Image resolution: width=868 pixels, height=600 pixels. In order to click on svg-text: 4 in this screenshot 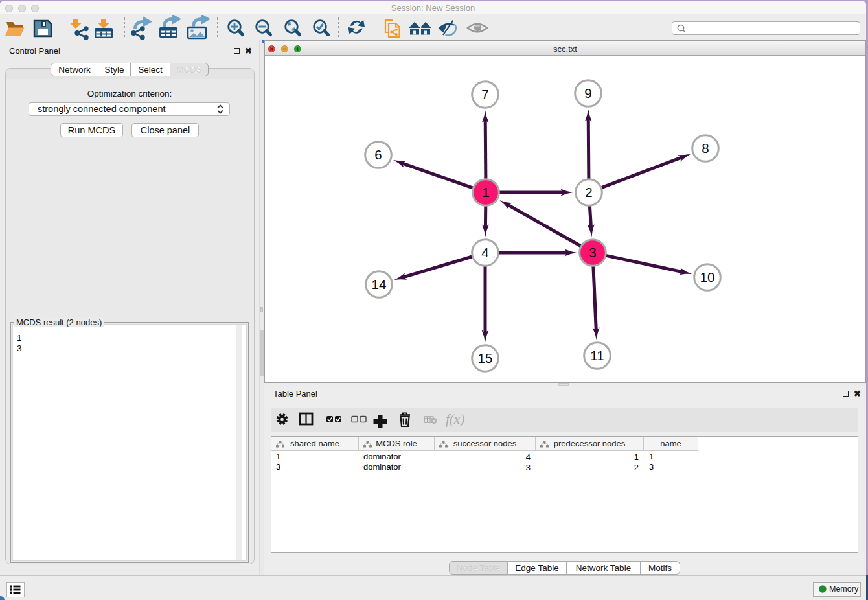, I will do `click(485, 253)`.